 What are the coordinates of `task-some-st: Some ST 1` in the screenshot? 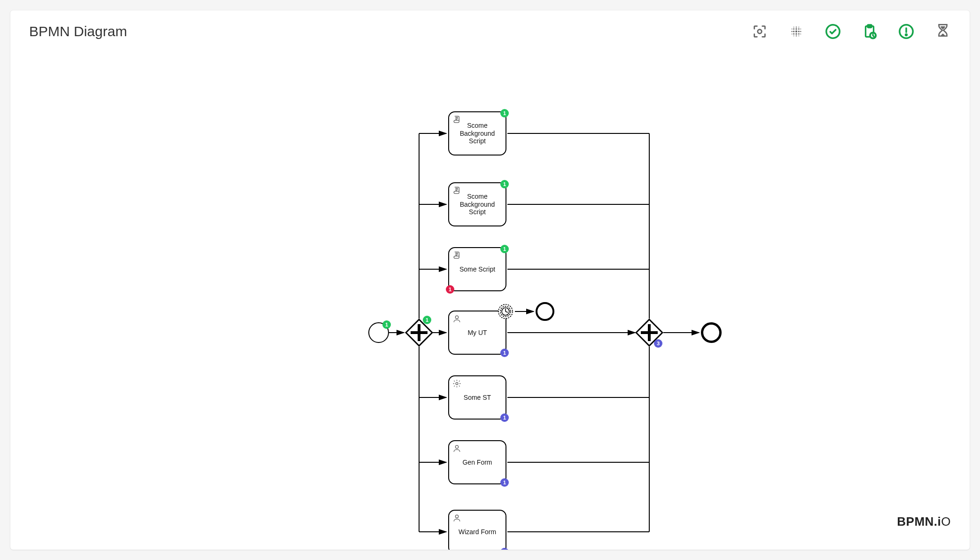 It's located at (477, 397).